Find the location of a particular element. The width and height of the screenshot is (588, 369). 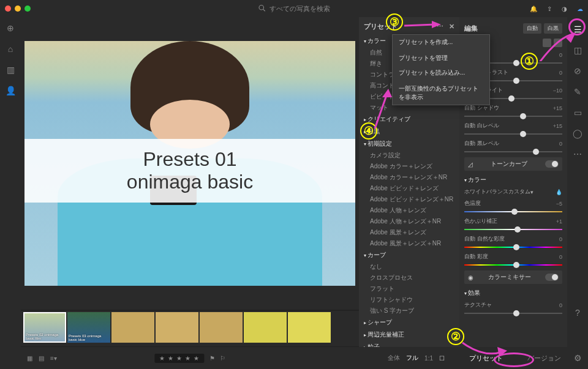

compare-icon: ☐ is located at coordinates (442, 359).